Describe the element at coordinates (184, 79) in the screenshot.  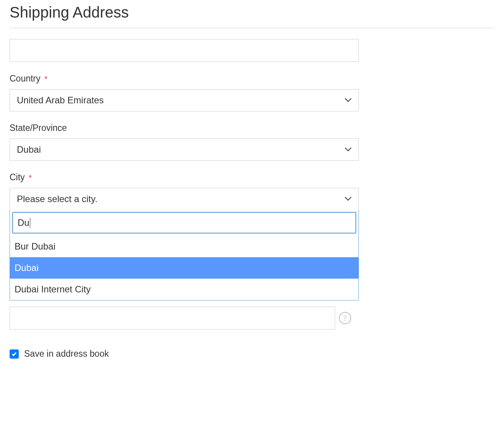
I see `country-label: Country *` at that location.